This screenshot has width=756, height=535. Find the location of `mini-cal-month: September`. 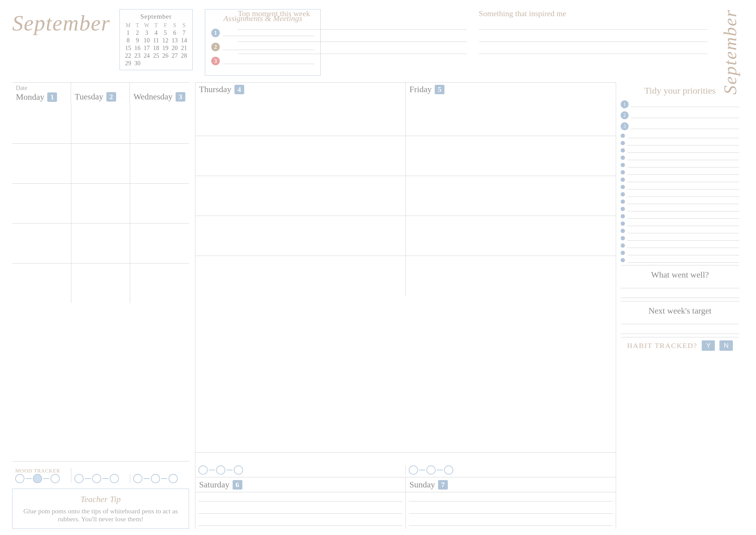

mini-cal-month: September is located at coordinates (156, 16).